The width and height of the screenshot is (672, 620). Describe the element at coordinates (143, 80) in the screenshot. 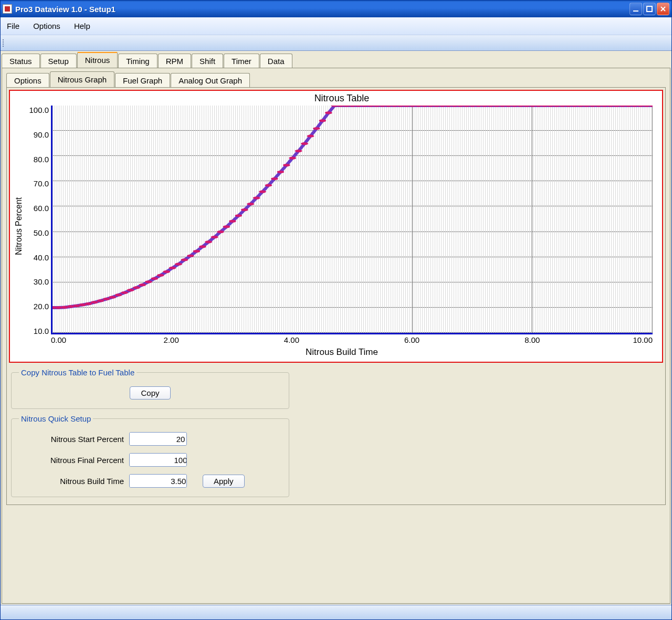

I see `subtab-fuel-graph: Fuel Graph` at that location.